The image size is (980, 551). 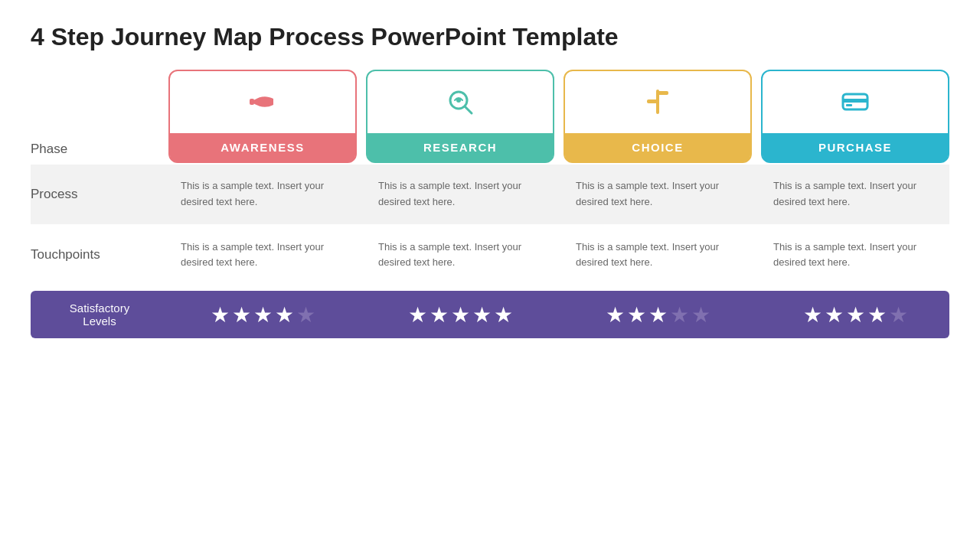 What do you see at coordinates (559, 315) in the screenshot?
I see `satisfactory-stars: ★ ★ ★ ★ ★ ★ ★ ★ ★ ★ ★ ★ ★ ★ ★ ★` at bounding box center [559, 315].